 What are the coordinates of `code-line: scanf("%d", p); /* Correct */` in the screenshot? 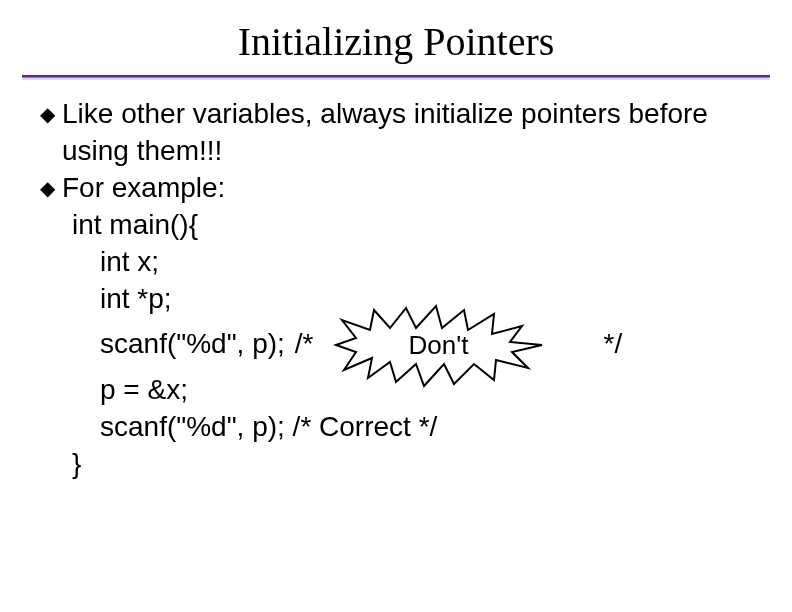 It's located at (396, 428).